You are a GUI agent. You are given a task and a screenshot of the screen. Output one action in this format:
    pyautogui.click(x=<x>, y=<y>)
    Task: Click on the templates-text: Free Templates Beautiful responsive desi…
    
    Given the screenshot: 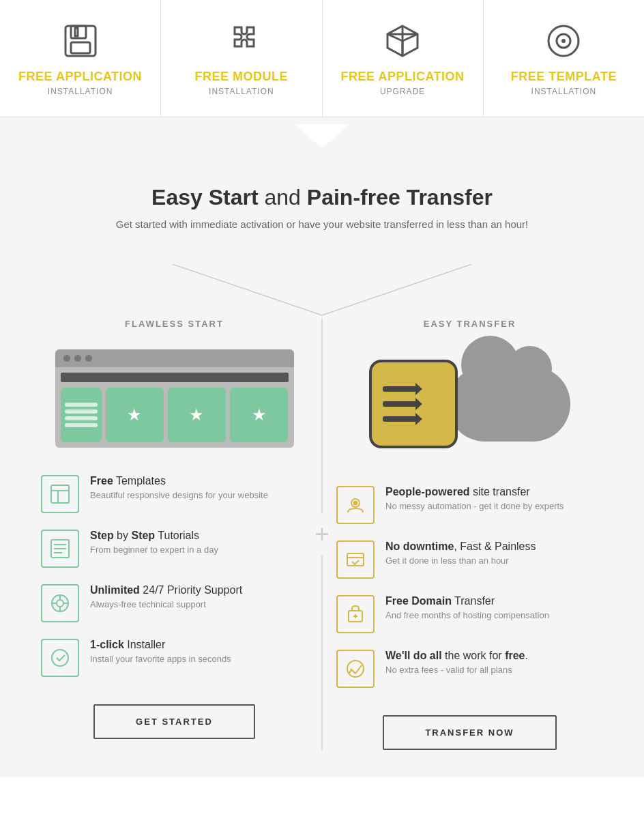 What is the action you would take?
    pyautogui.click(x=179, y=487)
    